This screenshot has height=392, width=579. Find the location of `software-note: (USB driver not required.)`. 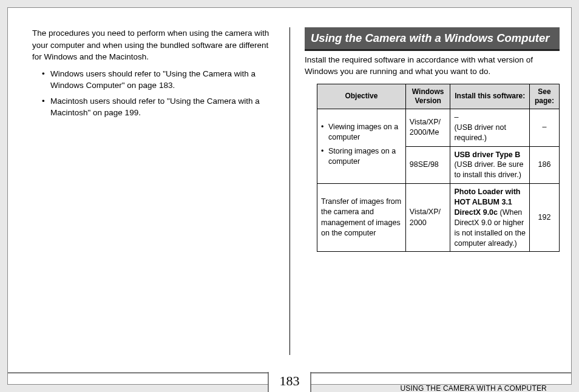

software-note: (USB driver not required.) is located at coordinates (479, 132).